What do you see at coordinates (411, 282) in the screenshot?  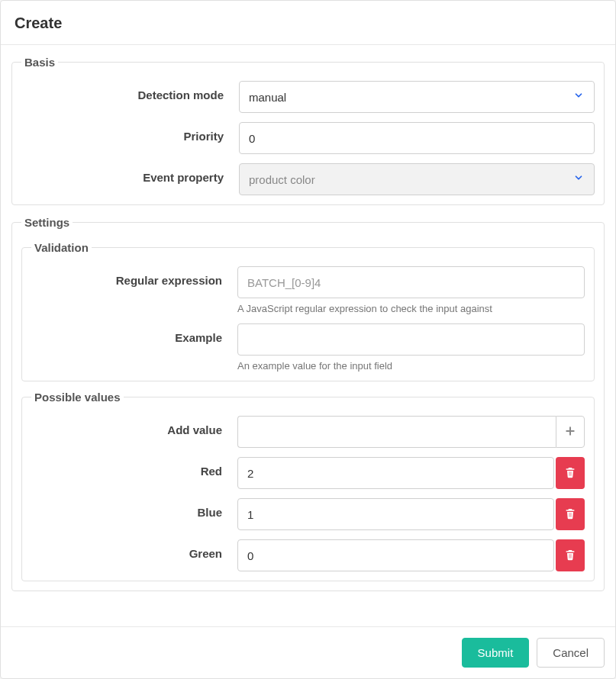 I see `regex-input` at bounding box center [411, 282].